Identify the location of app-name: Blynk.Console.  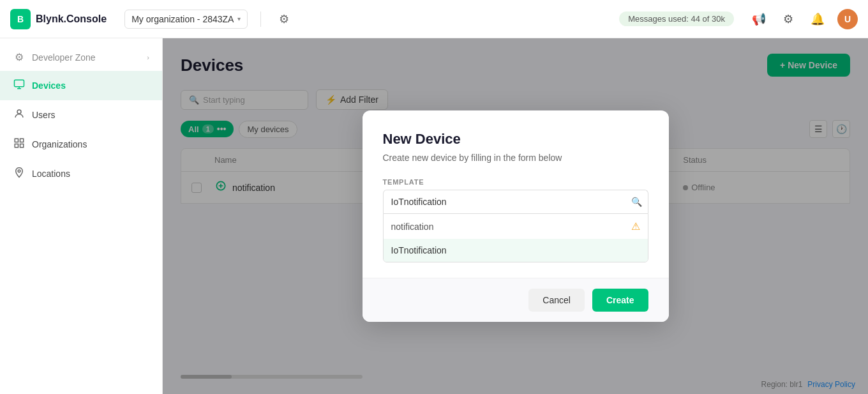
(71, 19).